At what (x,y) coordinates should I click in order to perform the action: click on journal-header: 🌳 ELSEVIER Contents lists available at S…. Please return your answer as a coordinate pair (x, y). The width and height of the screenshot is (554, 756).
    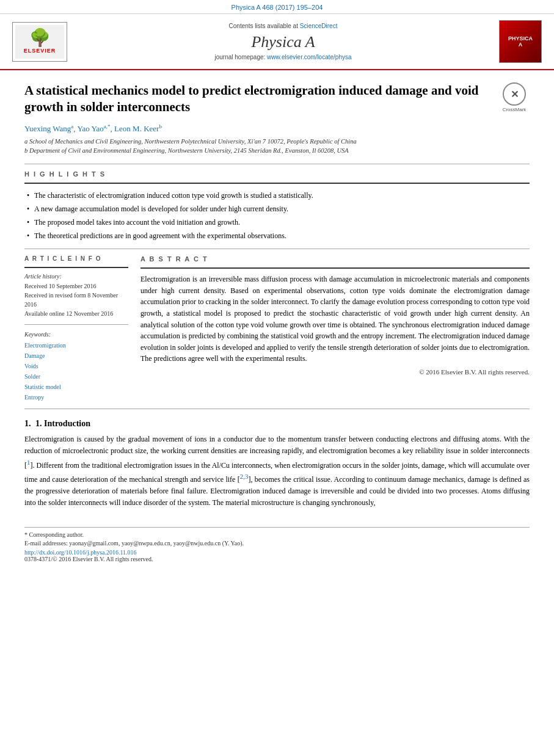
    Looking at the image, I should click on (277, 42).